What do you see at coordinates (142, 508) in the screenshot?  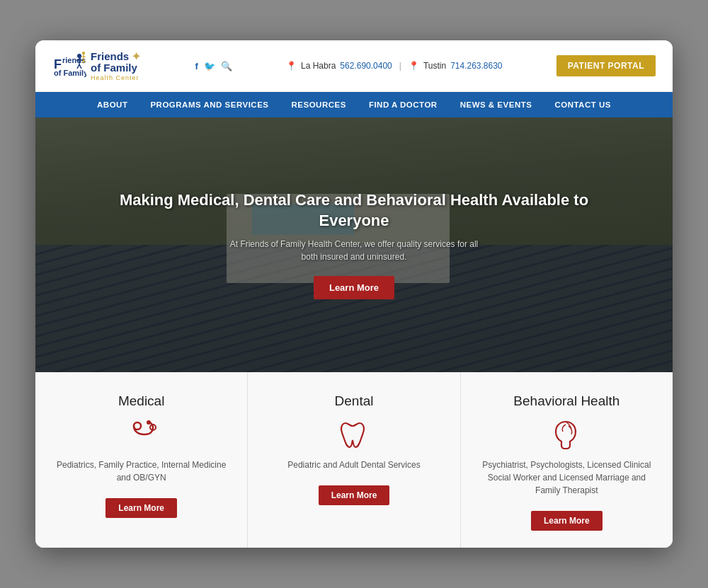 I see `medical-learn-more-button: Learn More` at bounding box center [142, 508].